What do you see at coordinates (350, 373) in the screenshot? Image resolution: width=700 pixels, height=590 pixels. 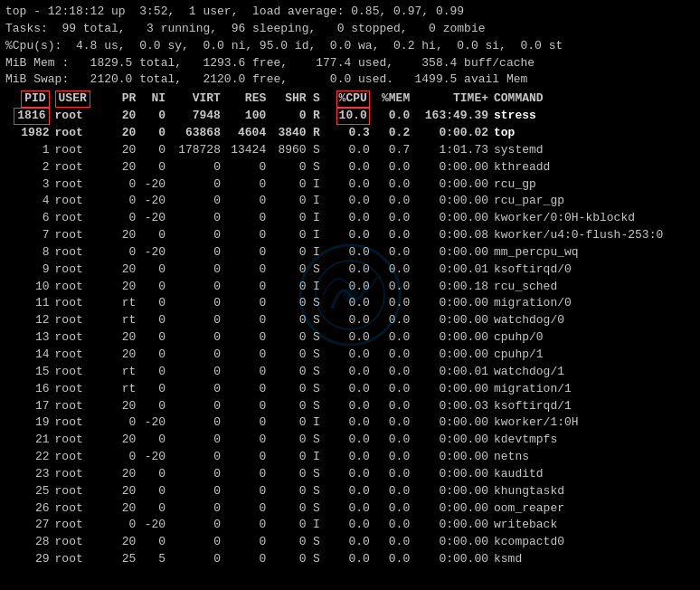 I see `table-row: 15 root rt 0 0 0 0 S 0.0 0.0 0:00.01 wat…` at bounding box center [350, 373].